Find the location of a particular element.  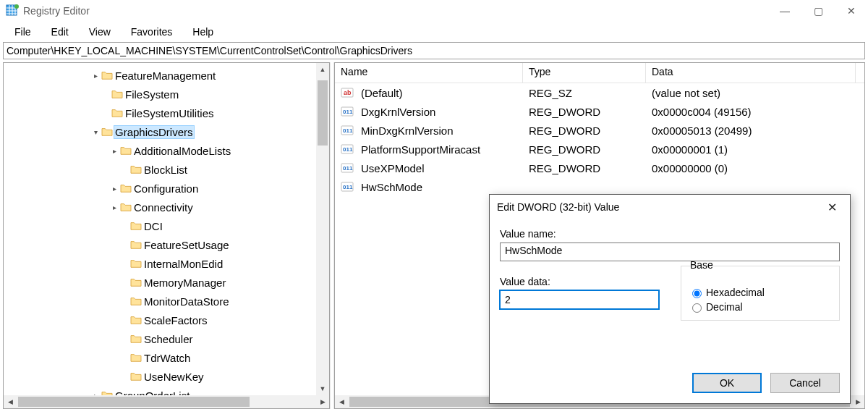

tree-node-label: FeatureSetUsage is located at coordinates (187, 245).